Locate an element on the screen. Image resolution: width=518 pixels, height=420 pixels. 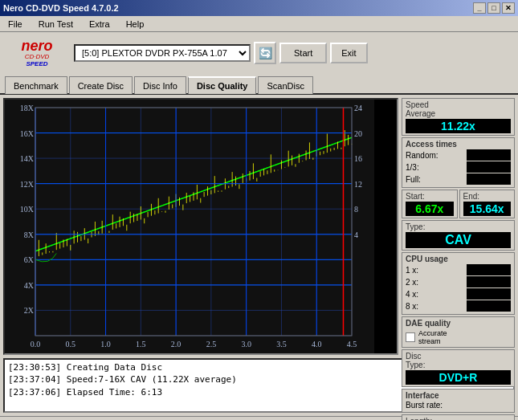
tab-disc-info: Disc Info is located at coordinates (161, 85).